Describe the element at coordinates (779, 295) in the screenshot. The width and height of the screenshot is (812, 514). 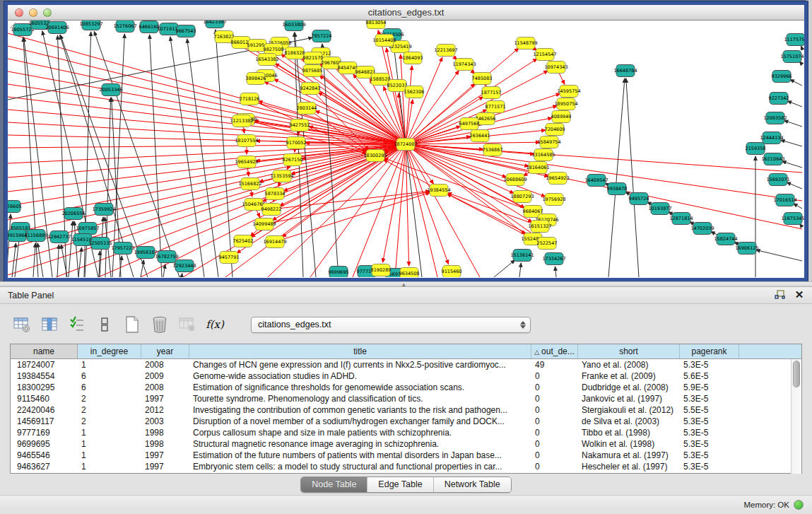
I see `float-panel-icon` at that location.